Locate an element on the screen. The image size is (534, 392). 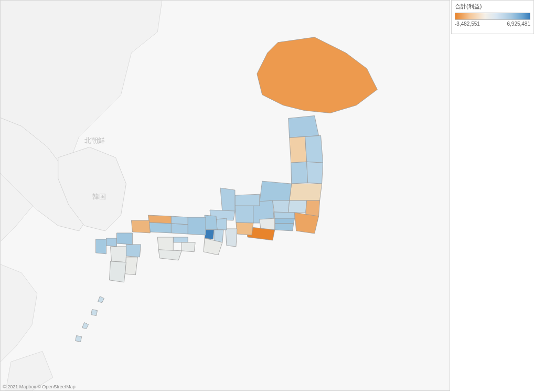
region-tochigi is located at coordinates (298, 207).